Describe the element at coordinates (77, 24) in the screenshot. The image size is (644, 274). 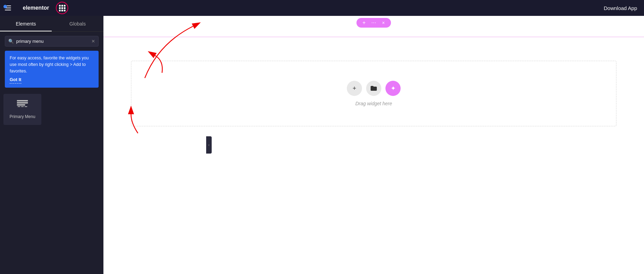
I see `tab-globals-label: Globals` at that location.